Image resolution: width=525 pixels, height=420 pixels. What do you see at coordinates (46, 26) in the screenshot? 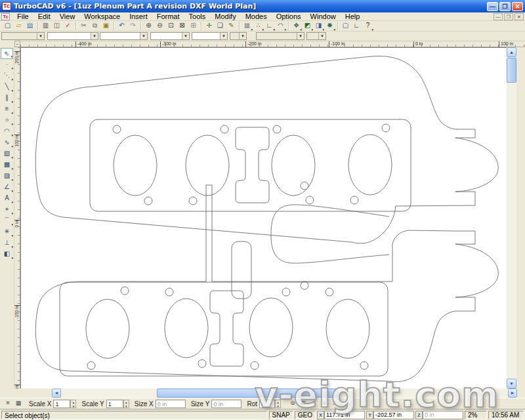
I see `print-icon: ▥` at bounding box center [46, 26].